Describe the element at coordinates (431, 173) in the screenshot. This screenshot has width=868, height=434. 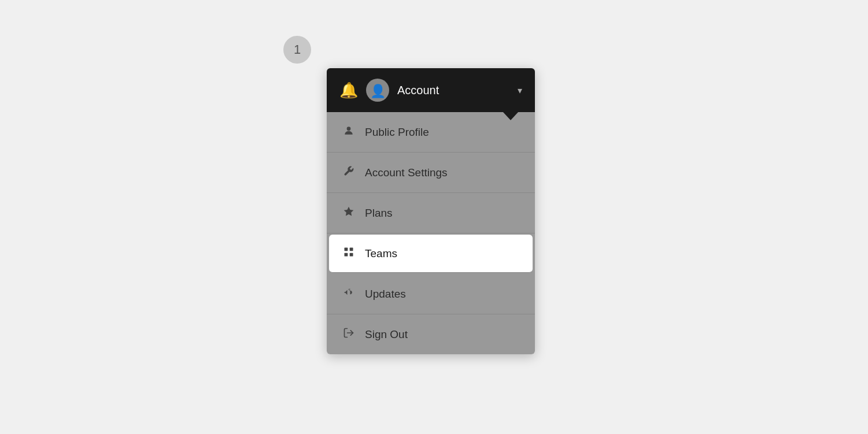
I see `menu-item-account-settings: Account Settings` at that location.